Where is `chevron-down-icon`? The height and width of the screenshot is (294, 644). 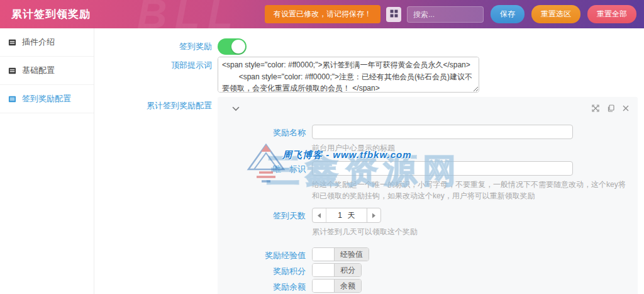 chevron-down-icon is located at coordinates (236, 108).